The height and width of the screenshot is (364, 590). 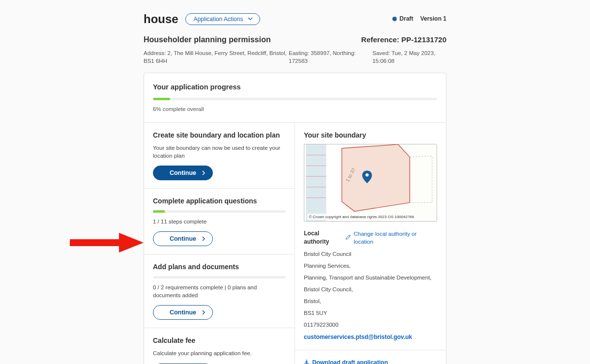 I want to click on continue-boundary-button: Continue, so click(x=183, y=173).